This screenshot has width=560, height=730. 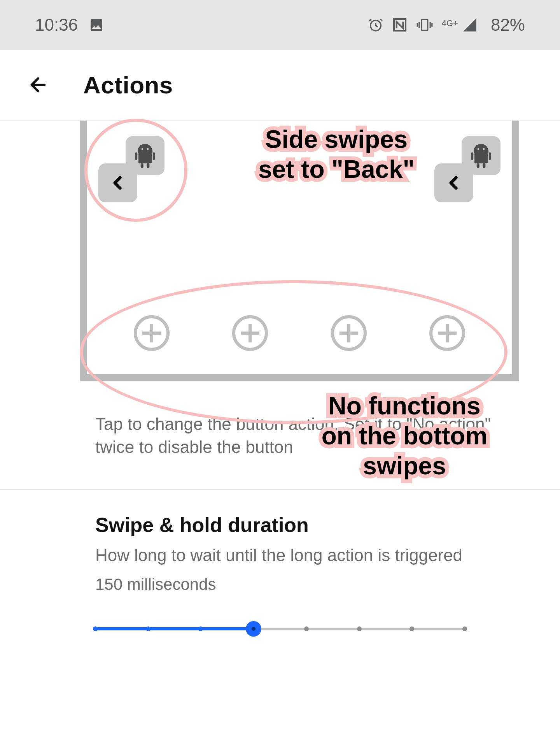 What do you see at coordinates (128, 85) in the screenshot?
I see `page-title: Actions` at bounding box center [128, 85].